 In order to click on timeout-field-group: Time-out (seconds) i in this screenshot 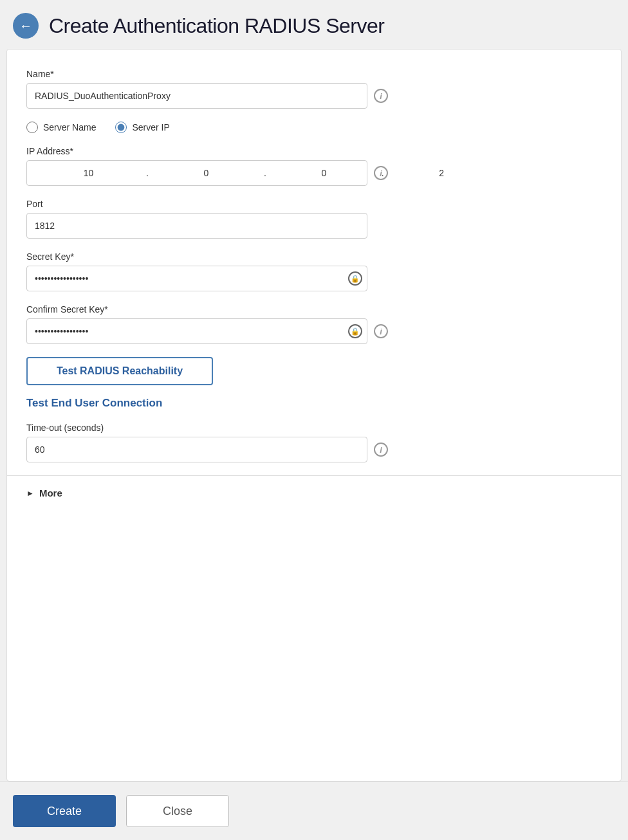, I will do `click(314, 443)`.